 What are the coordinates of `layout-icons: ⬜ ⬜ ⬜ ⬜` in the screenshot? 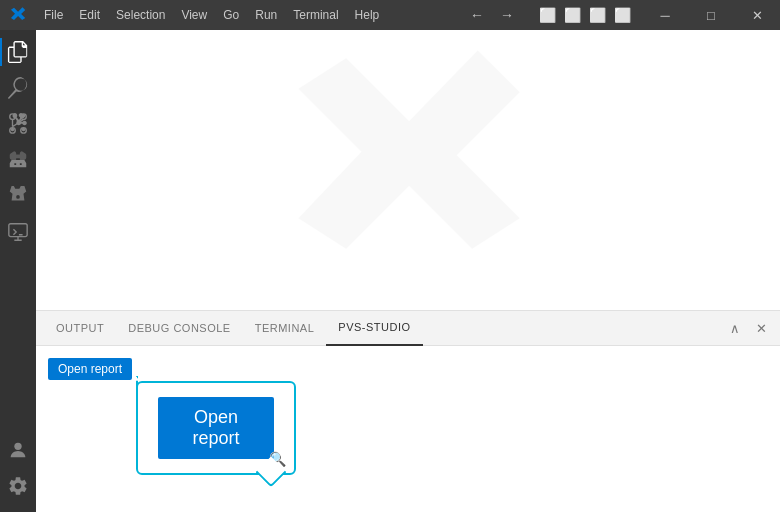 It's located at (585, 15).